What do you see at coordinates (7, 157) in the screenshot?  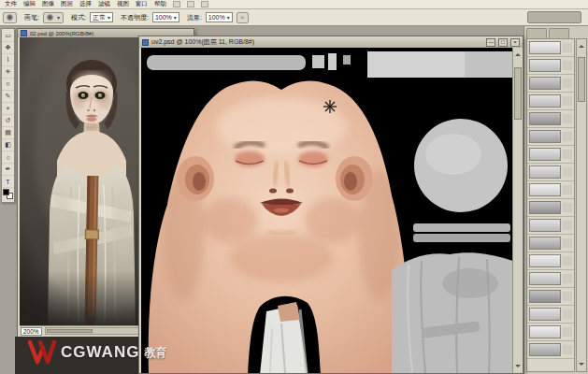 I see `blur-tool: ○` at bounding box center [7, 157].